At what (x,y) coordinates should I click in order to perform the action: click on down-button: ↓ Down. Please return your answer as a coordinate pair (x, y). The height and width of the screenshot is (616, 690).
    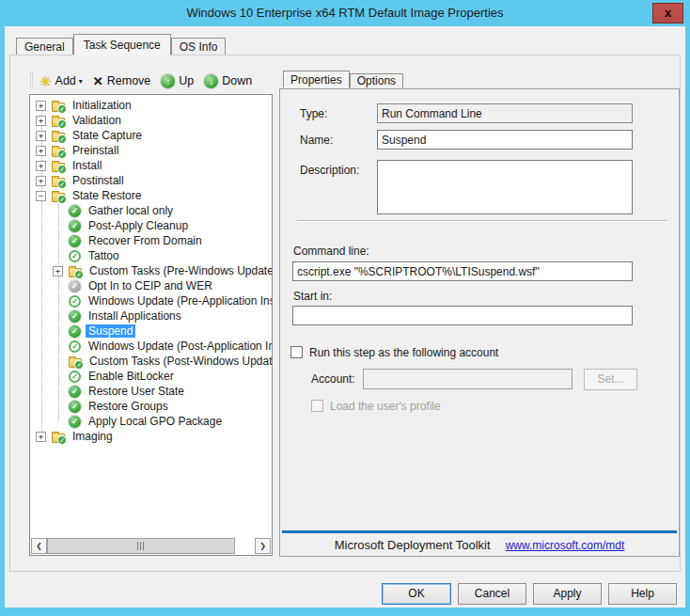
    Looking at the image, I should click on (227, 81).